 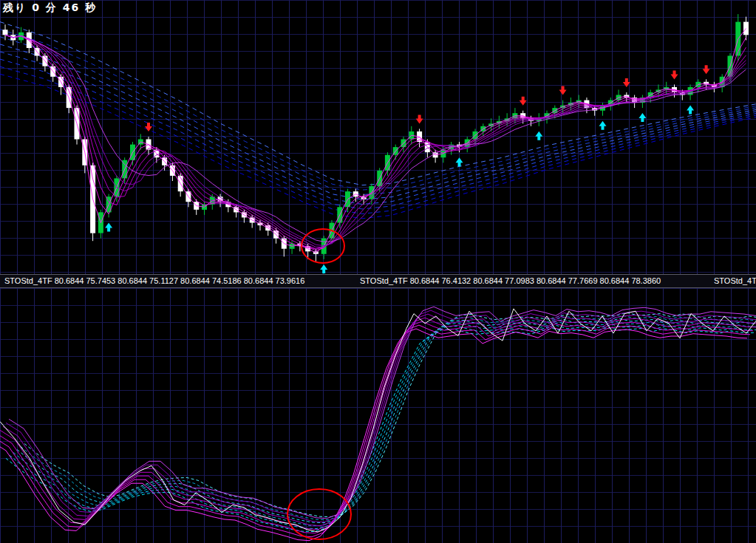 I want to click on countdown-timer: 残り 0 分 46 秒, so click(x=50, y=8).